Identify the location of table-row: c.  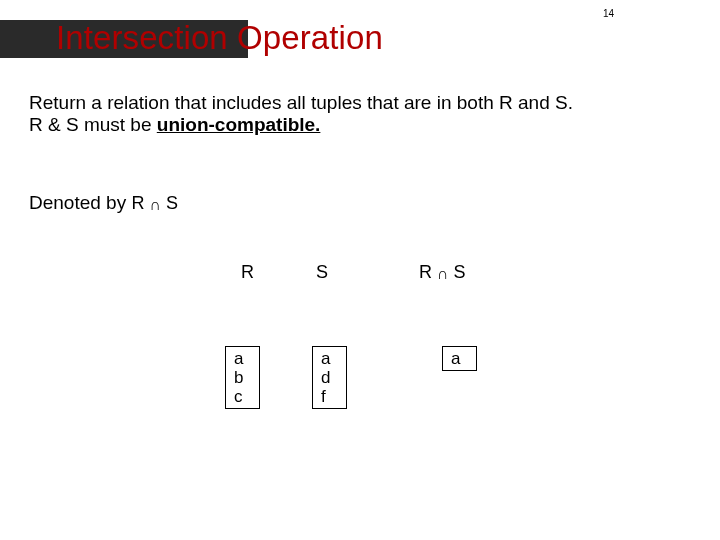
(238, 396).